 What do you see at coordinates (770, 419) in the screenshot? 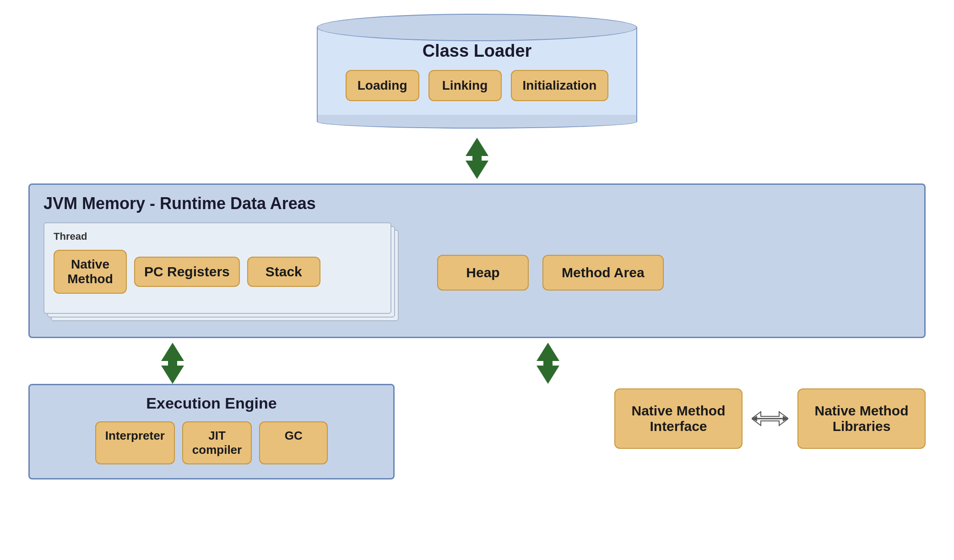
I see `native-section: Native MethodInterface Native MethodLibr…` at bounding box center [770, 419].